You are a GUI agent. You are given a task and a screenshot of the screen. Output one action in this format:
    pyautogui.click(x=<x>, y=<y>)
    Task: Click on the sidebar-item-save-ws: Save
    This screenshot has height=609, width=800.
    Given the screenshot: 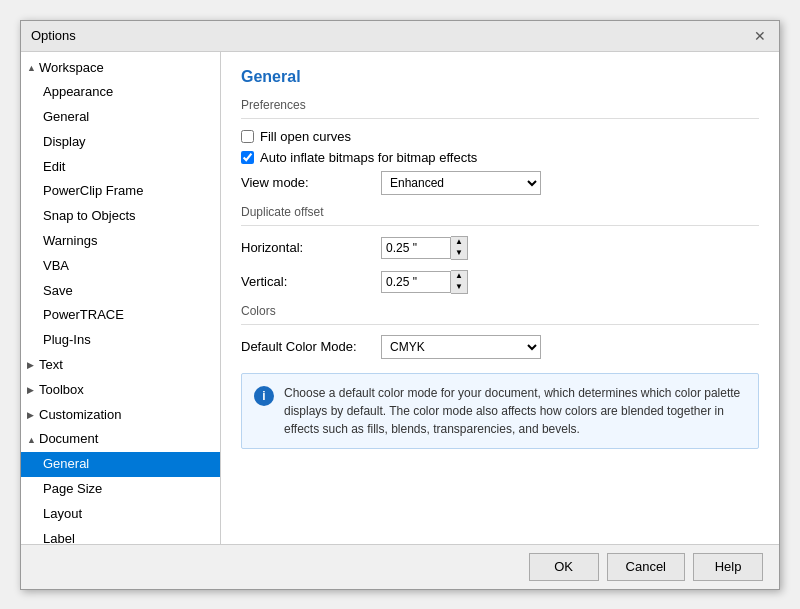 What is the action you would take?
    pyautogui.click(x=120, y=292)
    